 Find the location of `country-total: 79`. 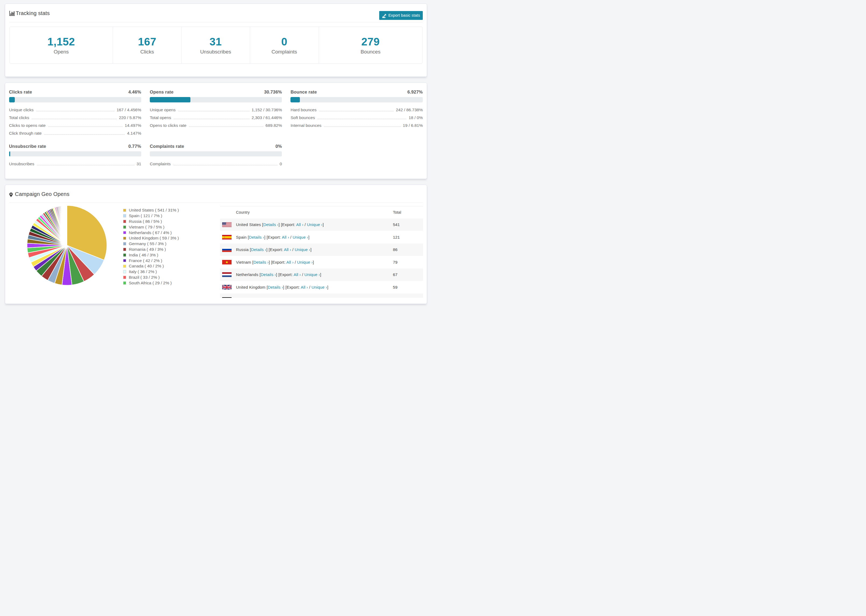

country-total: 79 is located at coordinates (408, 262).